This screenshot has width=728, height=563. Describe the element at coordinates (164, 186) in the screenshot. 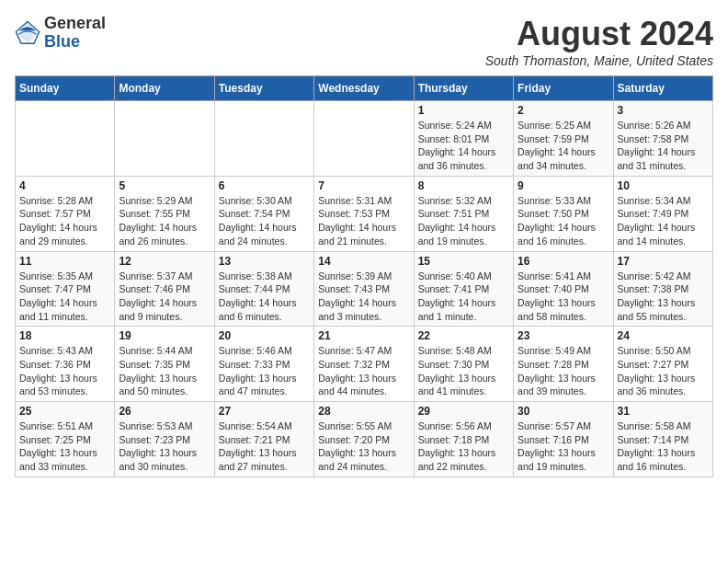

I see `day-number: 5` at that location.